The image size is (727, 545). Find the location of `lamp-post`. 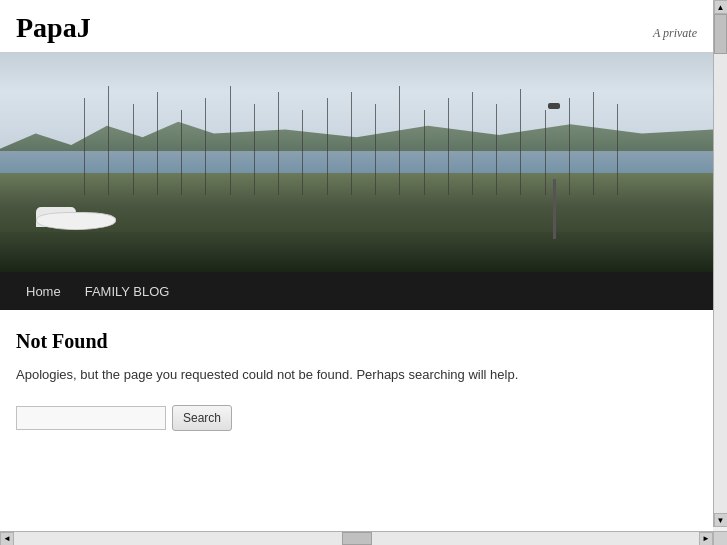

lamp-post is located at coordinates (554, 209).